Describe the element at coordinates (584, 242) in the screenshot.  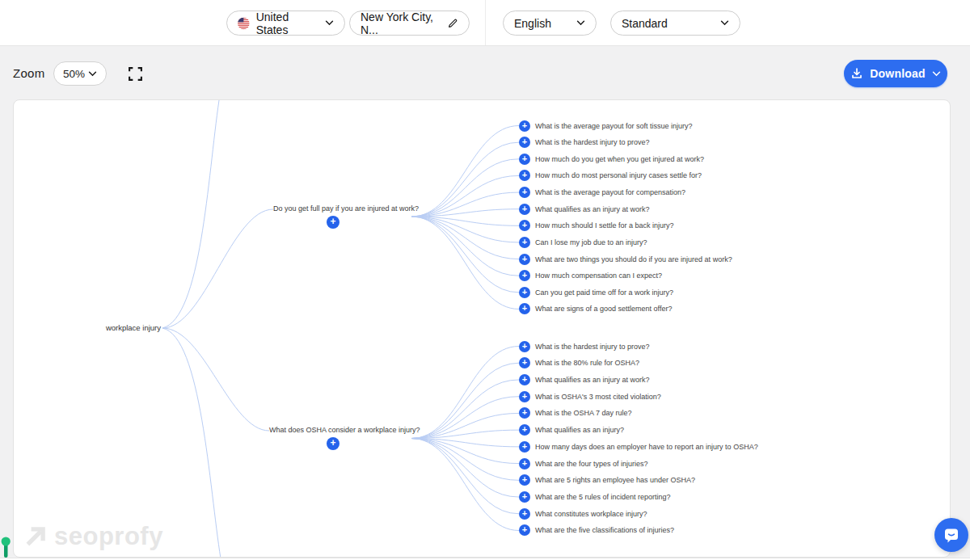
I see `question-node: +Can I lose my job due to an injury?` at that location.